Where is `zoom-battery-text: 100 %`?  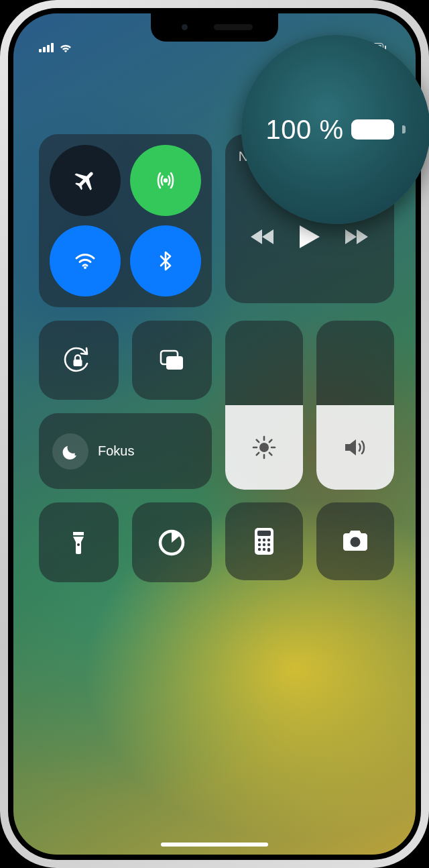 zoom-battery-text: 100 % is located at coordinates (305, 130).